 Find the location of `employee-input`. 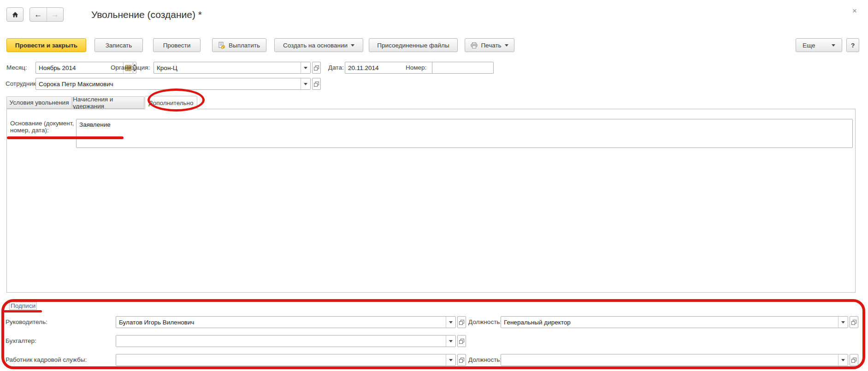

employee-input is located at coordinates (168, 84).